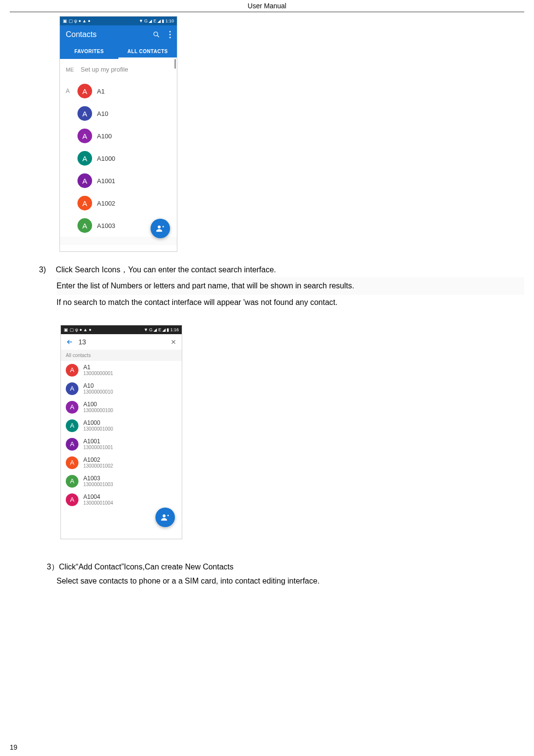  What do you see at coordinates (121, 342) in the screenshot?
I see `search-bar: 13` at bounding box center [121, 342].